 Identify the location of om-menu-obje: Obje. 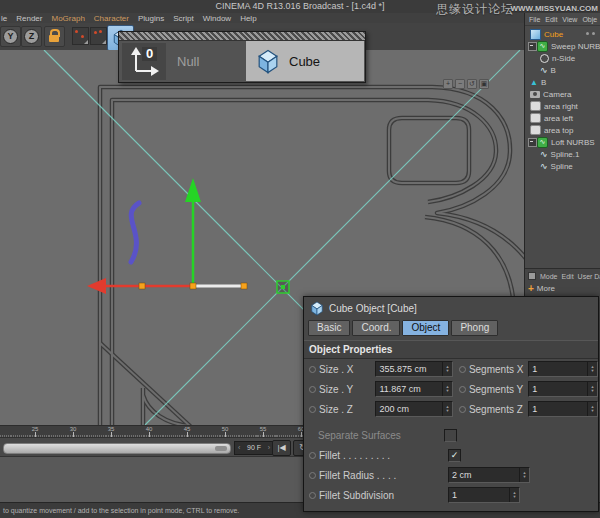
(590, 20).